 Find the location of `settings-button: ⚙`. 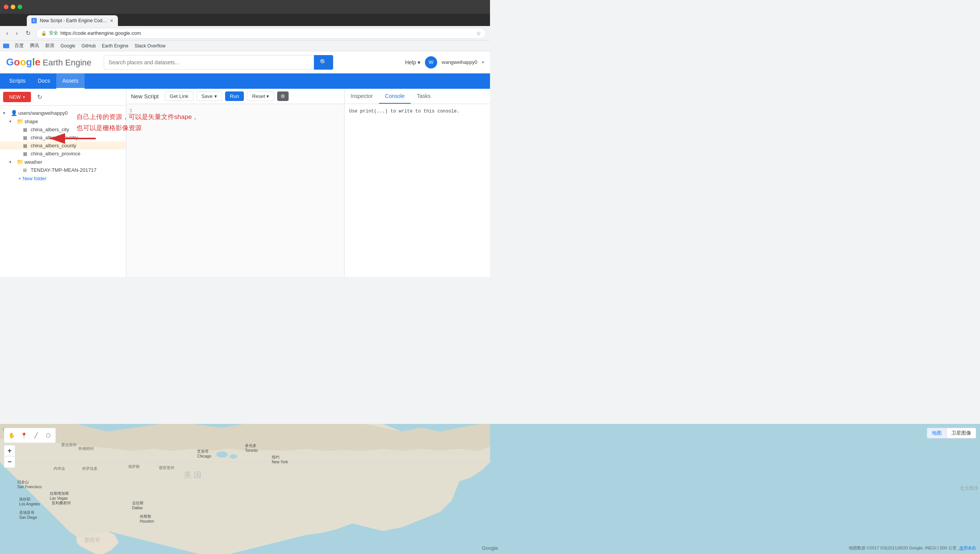

settings-button: ⚙ is located at coordinates (283, 96).